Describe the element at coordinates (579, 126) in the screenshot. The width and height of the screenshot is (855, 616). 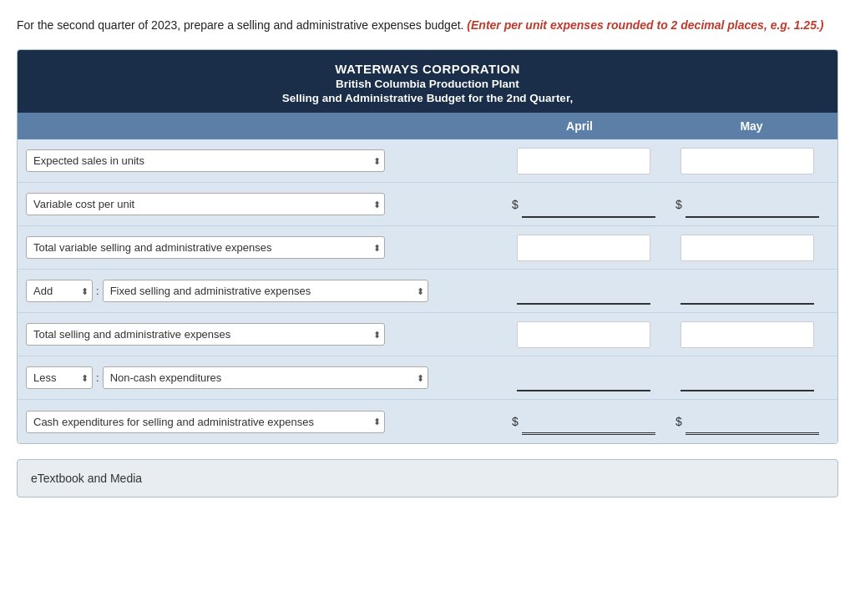
I see `col-label-april: April` at that location.